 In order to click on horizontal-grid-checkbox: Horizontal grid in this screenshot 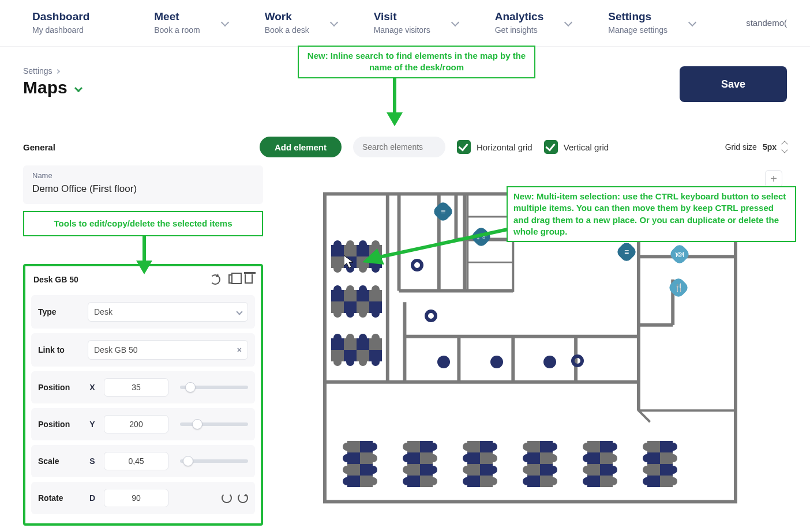, I will do `click(495, 147)`.